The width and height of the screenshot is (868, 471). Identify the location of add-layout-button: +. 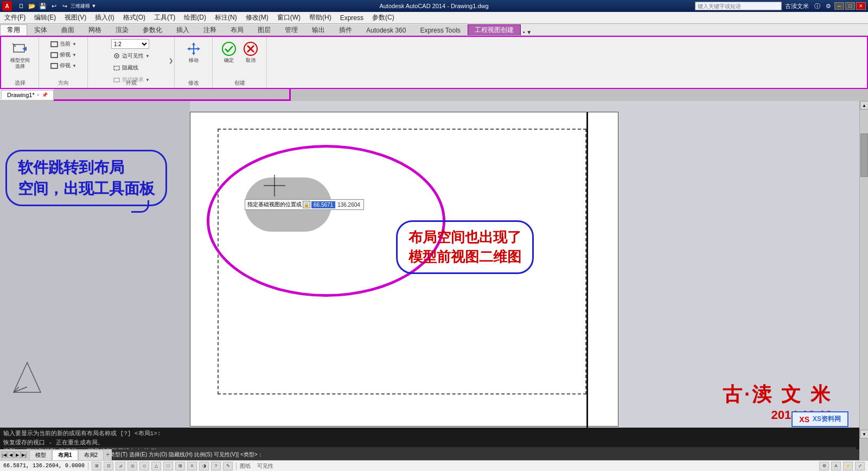
(107, 455).